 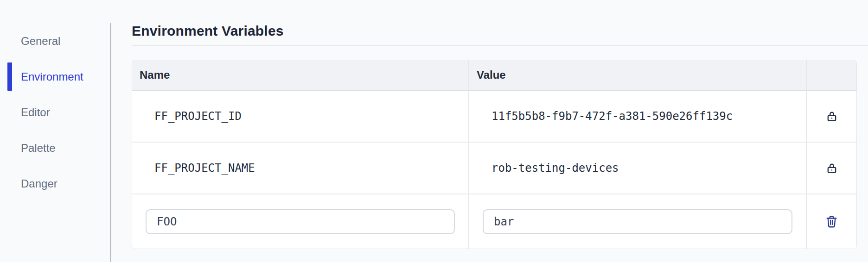 I want to click on env-var-value: 11f5b5b8-f9b7-472f-a381-590e26ff139c, so click(x=637, y=116).